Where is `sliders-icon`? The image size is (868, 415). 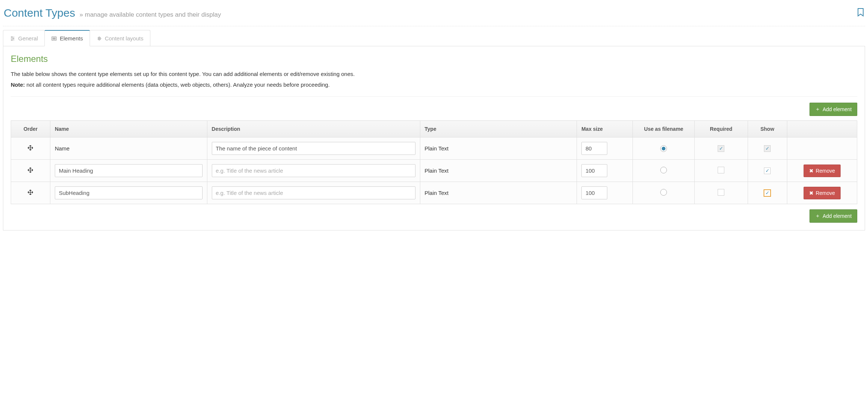
sliders-icon is located at coordinates (13, 39).